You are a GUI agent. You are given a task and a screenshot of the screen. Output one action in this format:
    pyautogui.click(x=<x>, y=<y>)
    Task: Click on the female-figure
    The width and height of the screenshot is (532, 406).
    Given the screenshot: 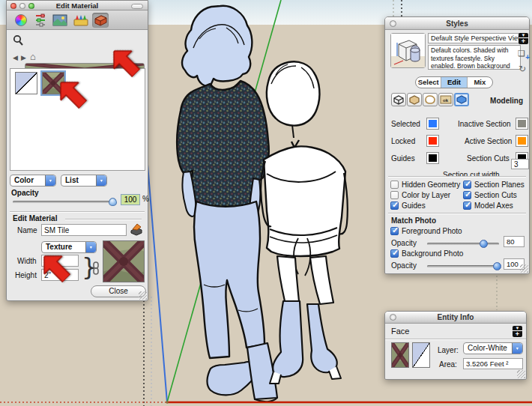 What is the action you would take?
    pyautogui.click(x=304, y=222)
    